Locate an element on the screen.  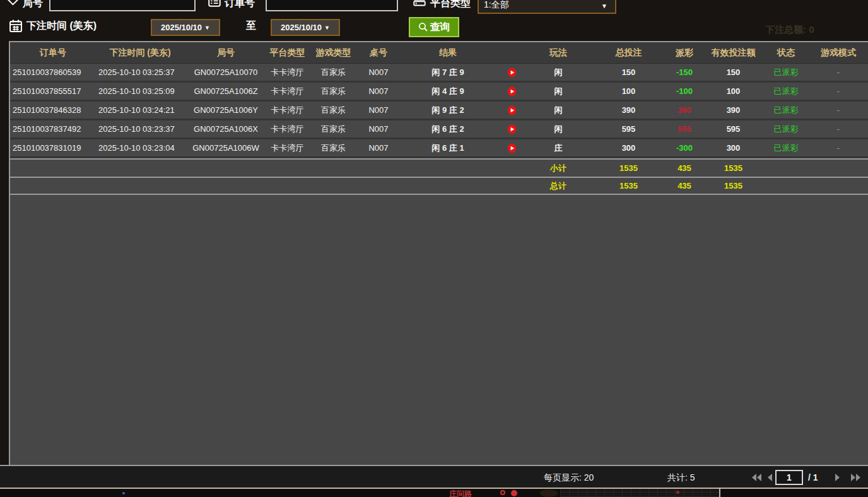
column-header-5: 桌号 is located at coordinates (378, 53).